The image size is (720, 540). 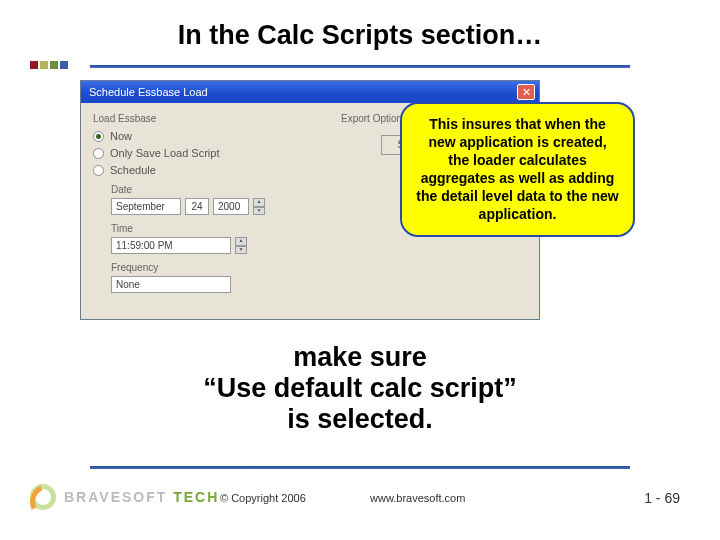 What do you see at coordinates (360, 468) in the screenshot?
I see `footer-rule` at bounding box center [360, 468].